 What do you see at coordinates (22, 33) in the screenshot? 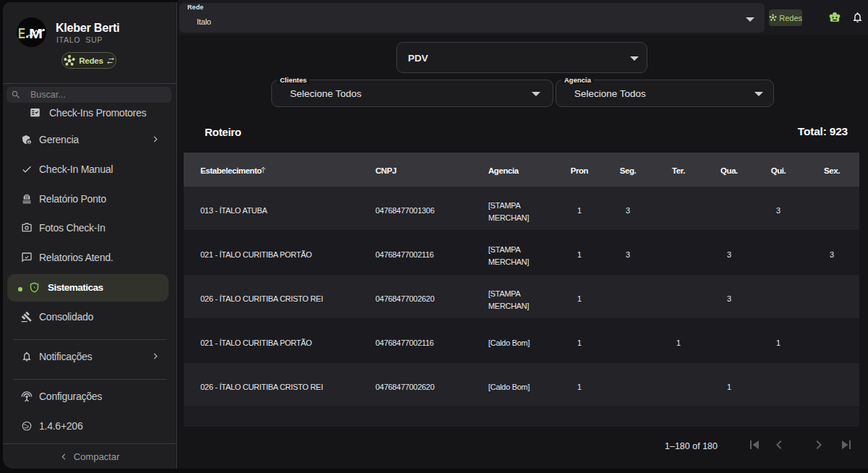
I see `svg-text: E` at bounding box center [22, 33].